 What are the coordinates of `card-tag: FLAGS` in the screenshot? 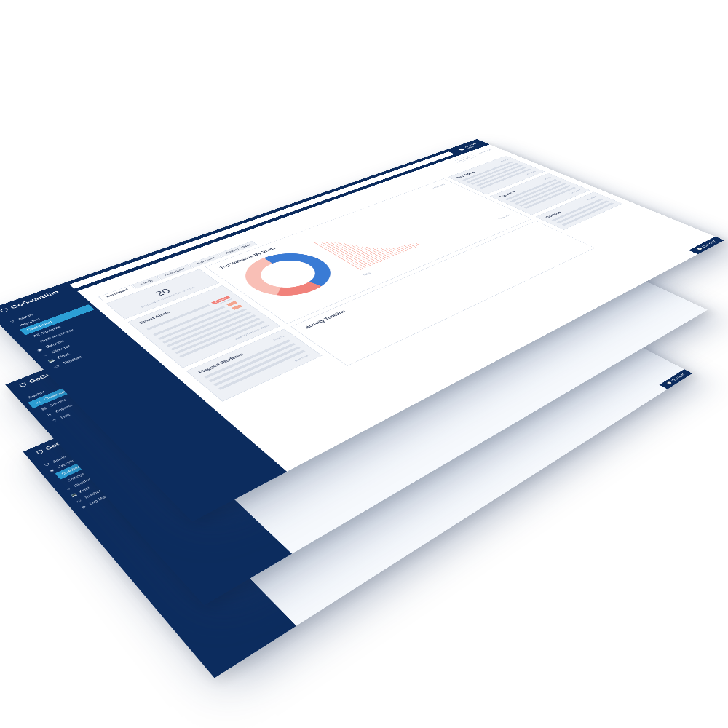 It's located at (278, 338).